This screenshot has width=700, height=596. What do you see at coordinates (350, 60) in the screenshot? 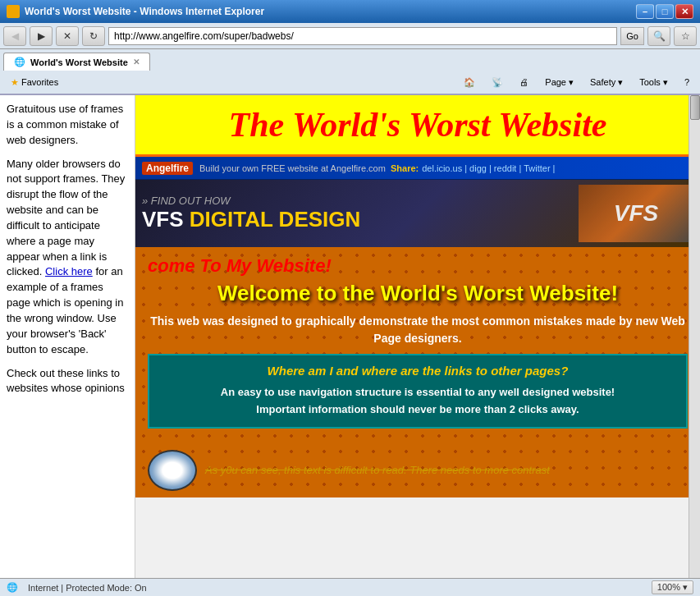
I see `tab-bar: 🌐 World's Worst Website ✕` at bounding box center [350, 60].